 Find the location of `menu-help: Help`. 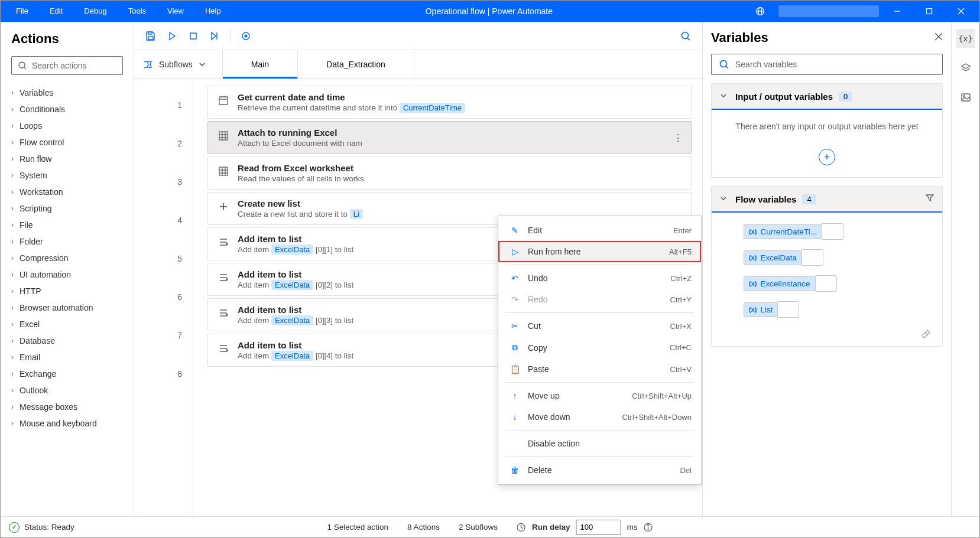

menu-help: Help is located at coordinates (213, 11).